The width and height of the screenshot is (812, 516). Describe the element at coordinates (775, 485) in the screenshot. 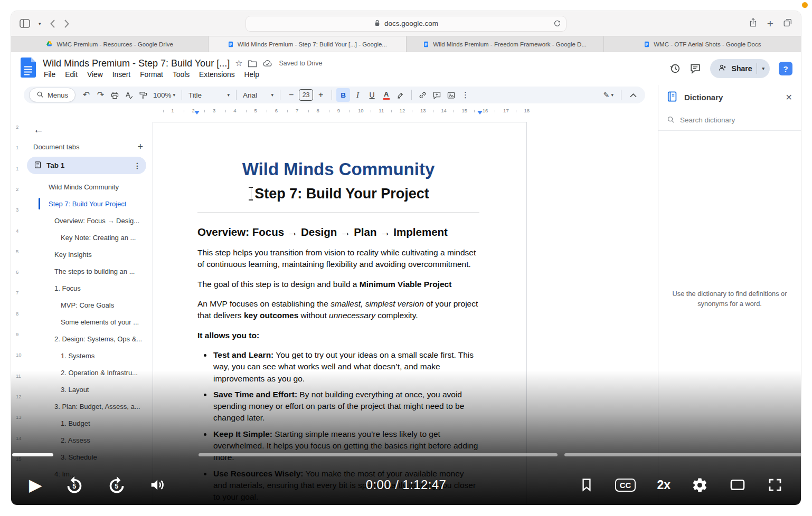

I see `fullscreen-button` at that location.